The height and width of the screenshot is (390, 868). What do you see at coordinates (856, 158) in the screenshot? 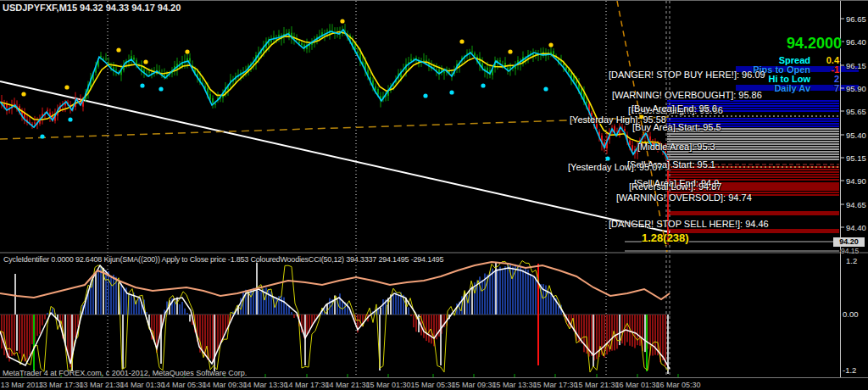
I see `price-axis-label: 95.15` at bounding box center [856, 158].